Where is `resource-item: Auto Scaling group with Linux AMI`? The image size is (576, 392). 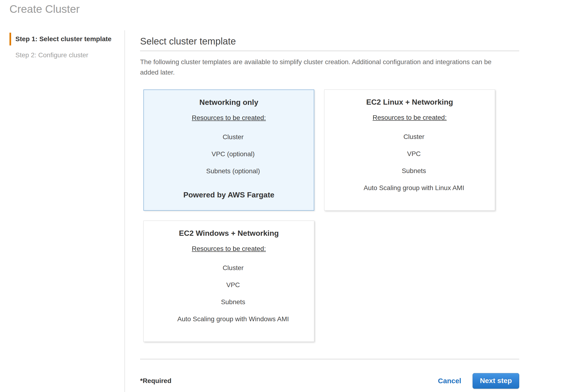
resource-item: Auto Scaling group with Linux AMI is located at coordinates (414, 188).